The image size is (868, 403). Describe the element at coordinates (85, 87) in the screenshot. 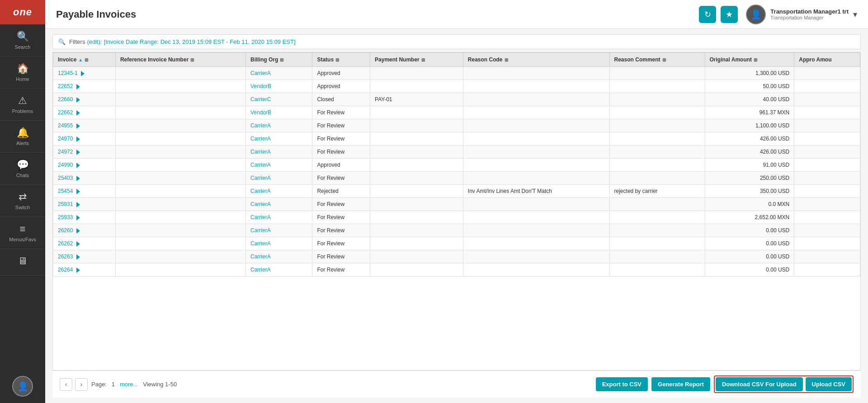

I see `invoice-link: 22652` at that location.